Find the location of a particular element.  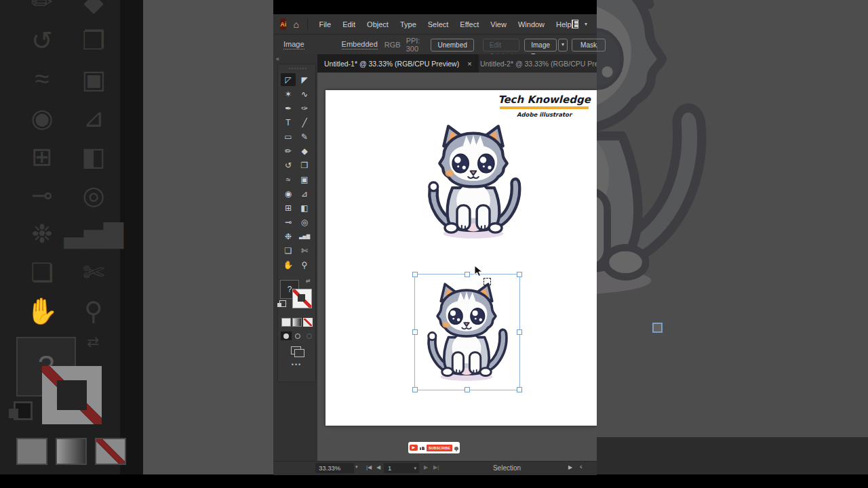

menu-help: Help is located at coordinates (564, 24).